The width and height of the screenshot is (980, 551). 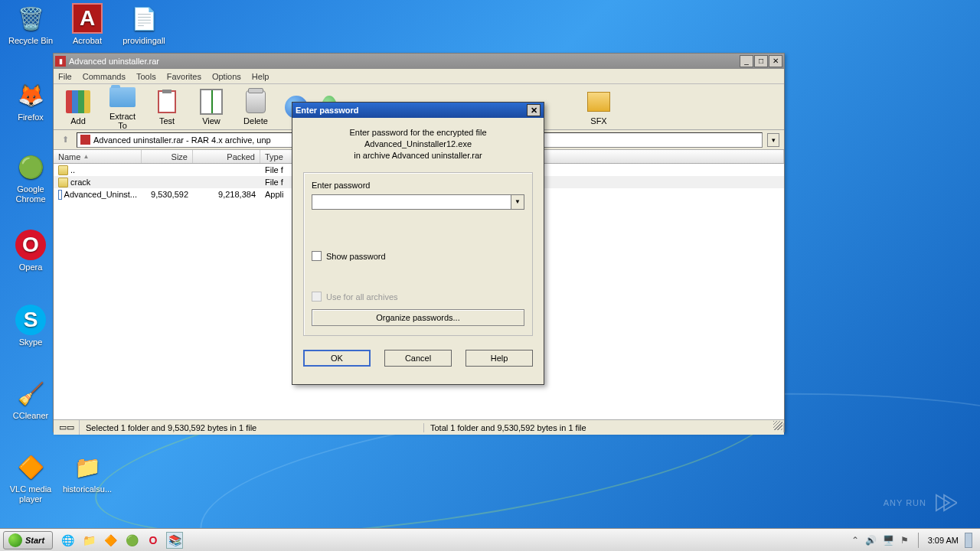 I want to click on winrar-titlebar: ▮ Advanced uninstaller.rar _ □ ✕, so click(x=419, y=61).